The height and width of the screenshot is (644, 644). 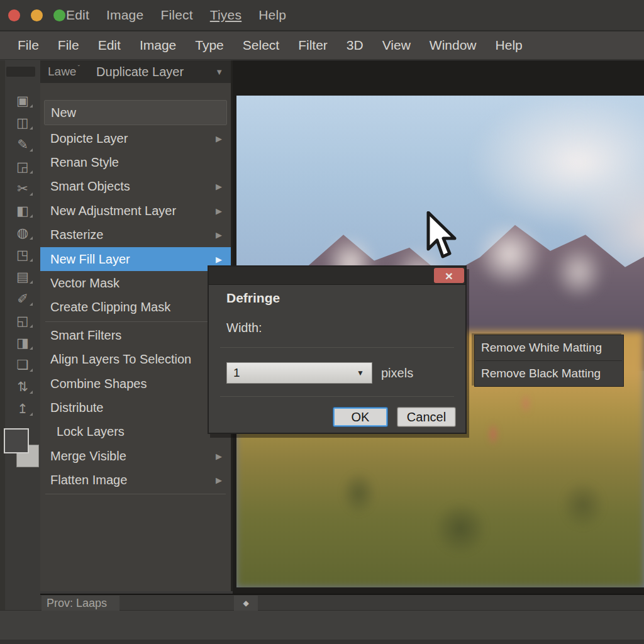 What do you see at coordinates (20, 448) in the screenshot?
I see `color-swatches` at bounding box center [20, 448].